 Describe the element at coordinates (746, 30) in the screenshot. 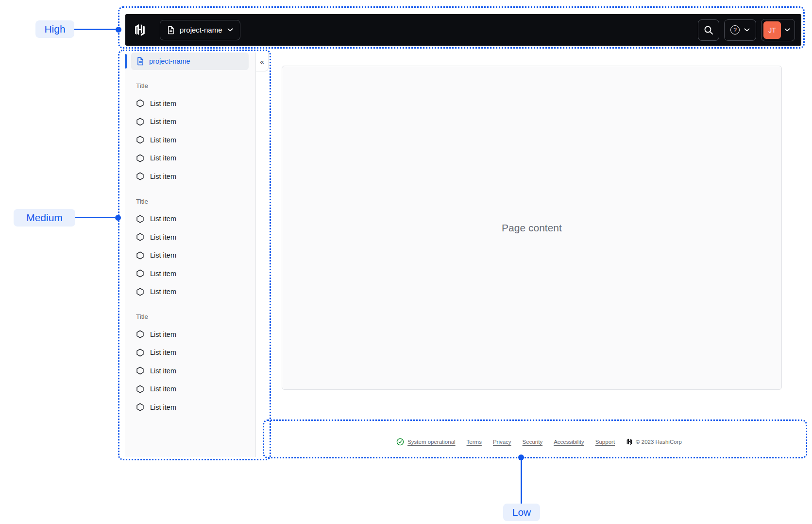

I see `navbar-right-group: ? JT` at that location.